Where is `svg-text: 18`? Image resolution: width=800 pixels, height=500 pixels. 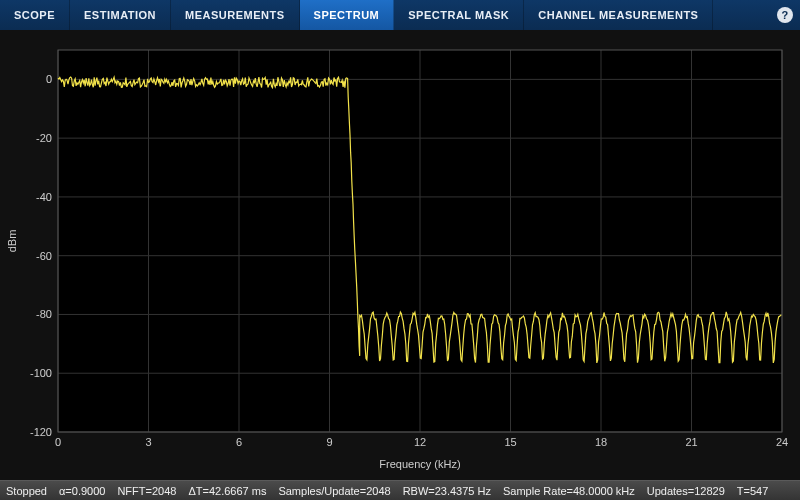 svg-text: 18 is located at coordinates (601, 442).